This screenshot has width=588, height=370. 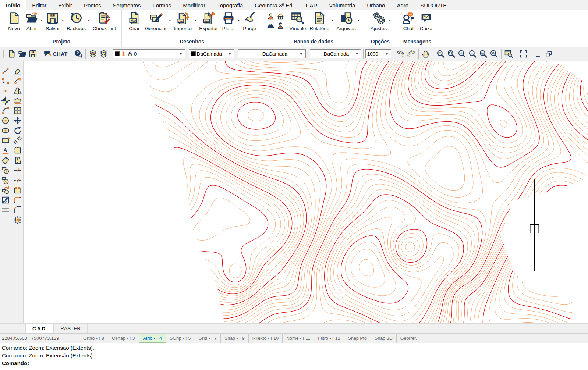 What do you see at coordinates (18, 110) in the screenshot?
I see `array-tool-button` at bounding box center [18, 110].